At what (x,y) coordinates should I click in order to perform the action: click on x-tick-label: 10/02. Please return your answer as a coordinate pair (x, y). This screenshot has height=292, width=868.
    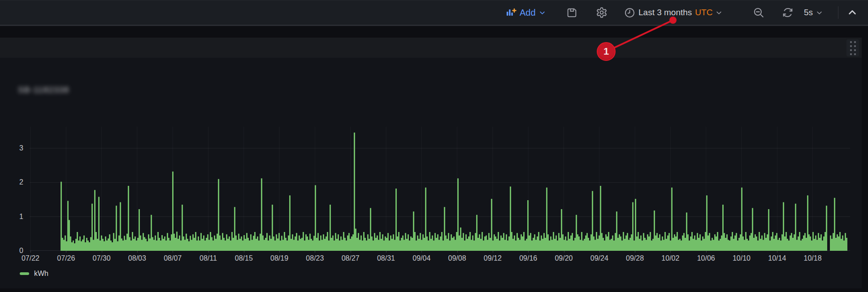
    Looking at the image, I should click on (670, 258).